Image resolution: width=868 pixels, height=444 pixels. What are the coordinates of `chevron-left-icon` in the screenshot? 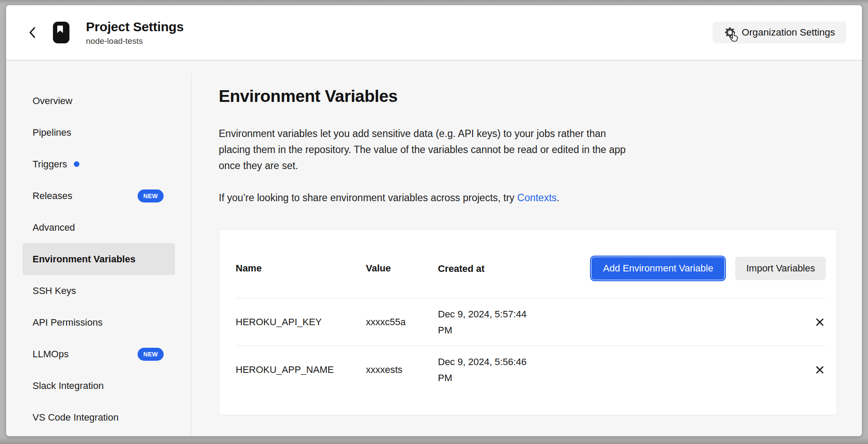 It's located at (33, 33).